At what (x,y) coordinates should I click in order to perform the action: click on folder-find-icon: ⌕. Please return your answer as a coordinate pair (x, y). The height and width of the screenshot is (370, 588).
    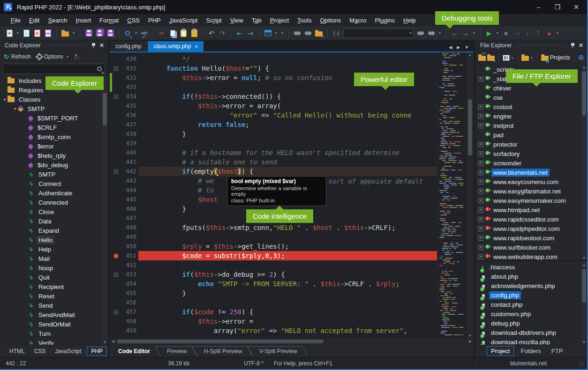
    Looking at the image, I should click on (319, 33).